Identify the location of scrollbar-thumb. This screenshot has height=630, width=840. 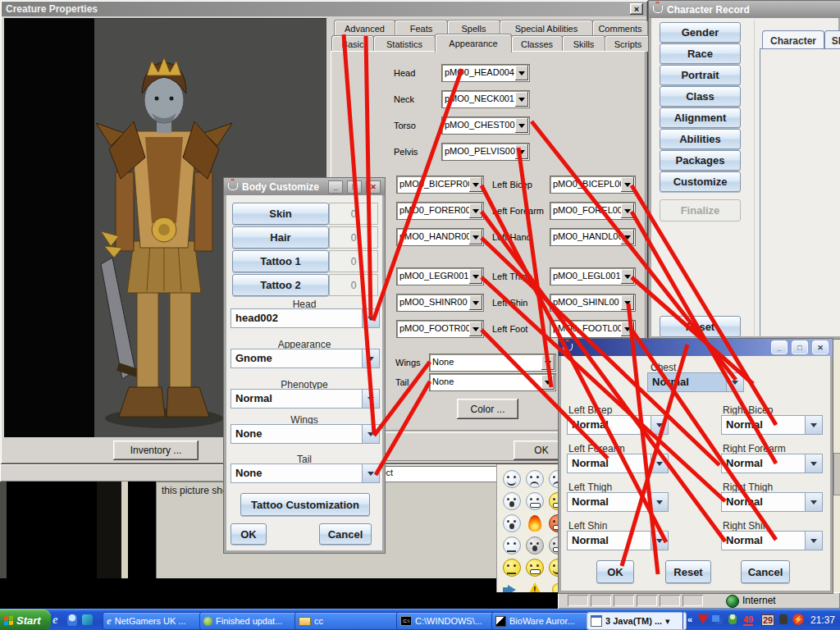
(837, 474).